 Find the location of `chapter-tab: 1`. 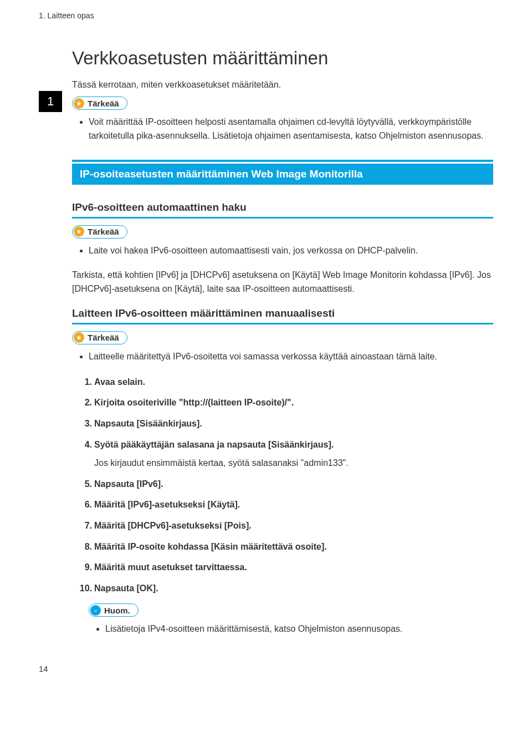

chapter-tab: 1 is located at coordinates (50, 102).